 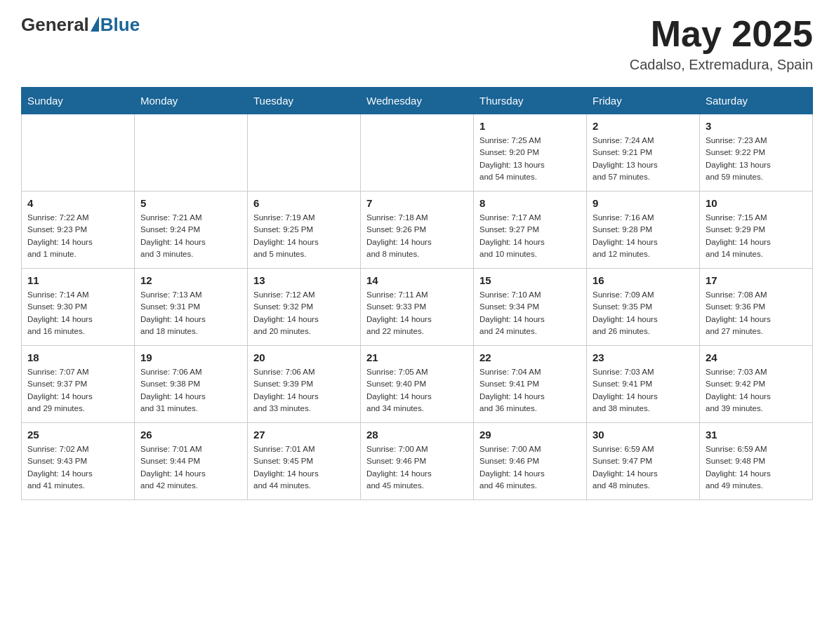 I want to click on day-info: Sunrise: 6:59 AMSunset: 9:48 PMDaylight:…, so click(x=756, y=467).